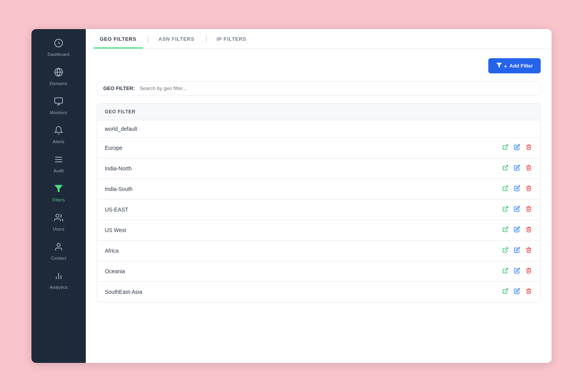  Describe the element at coordinates (59, 142) in the screenshot. I see `sidebar-item-label: Alerts` at that location.